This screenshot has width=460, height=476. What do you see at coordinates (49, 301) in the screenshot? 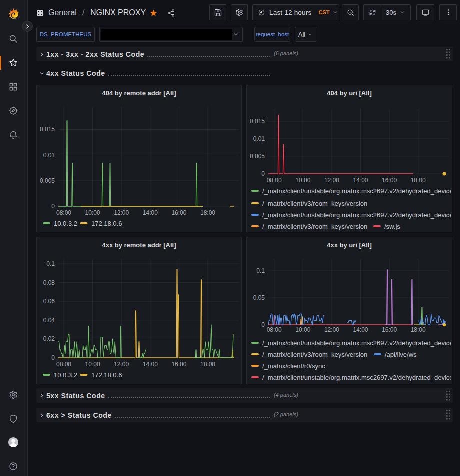
I see `svg-text: 0.06` at bounding box center [49, 301].